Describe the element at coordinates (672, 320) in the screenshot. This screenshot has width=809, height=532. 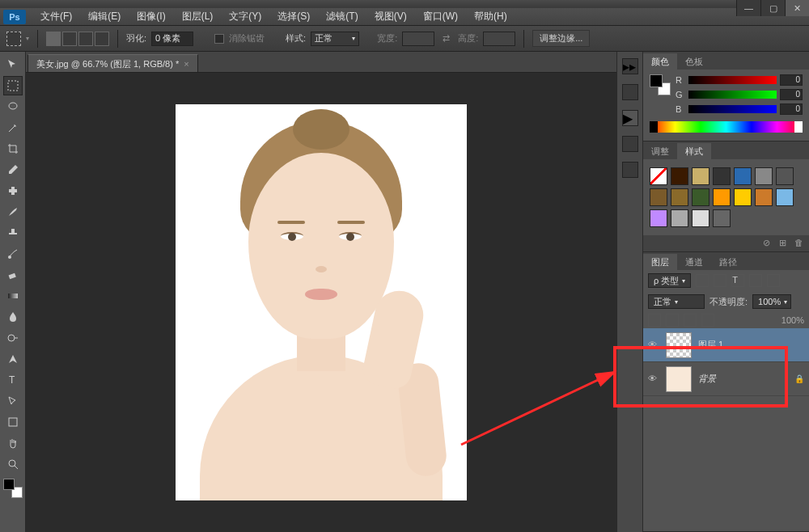
I see `lock-pixel-icon` at that location.